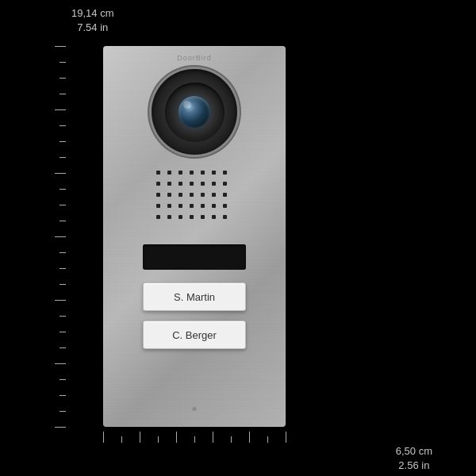 The height and width of the screenshot is (476, 476). Describe the element at coordinates (194, 112) in the screenshot. I see `camera-outer-ring` at that location.